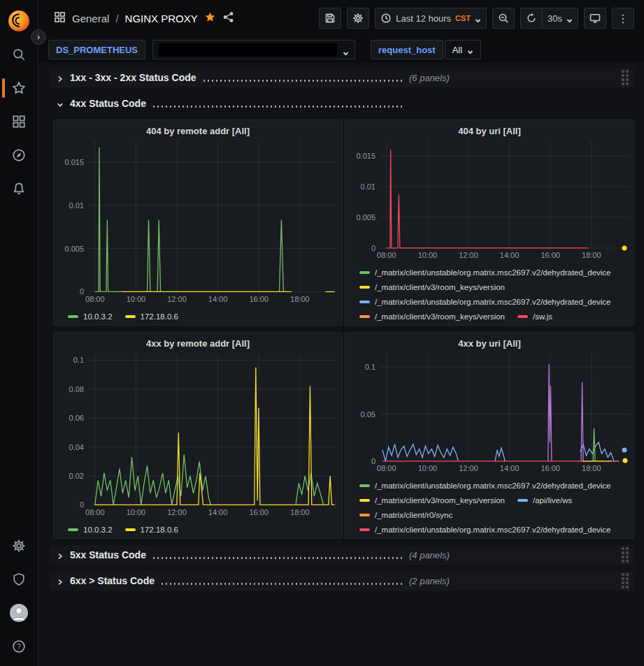  What do you see at coordinates (468, 255) in the screenshot?
I see `x-tick-label: 12:00` at bounding box center [468, 255].